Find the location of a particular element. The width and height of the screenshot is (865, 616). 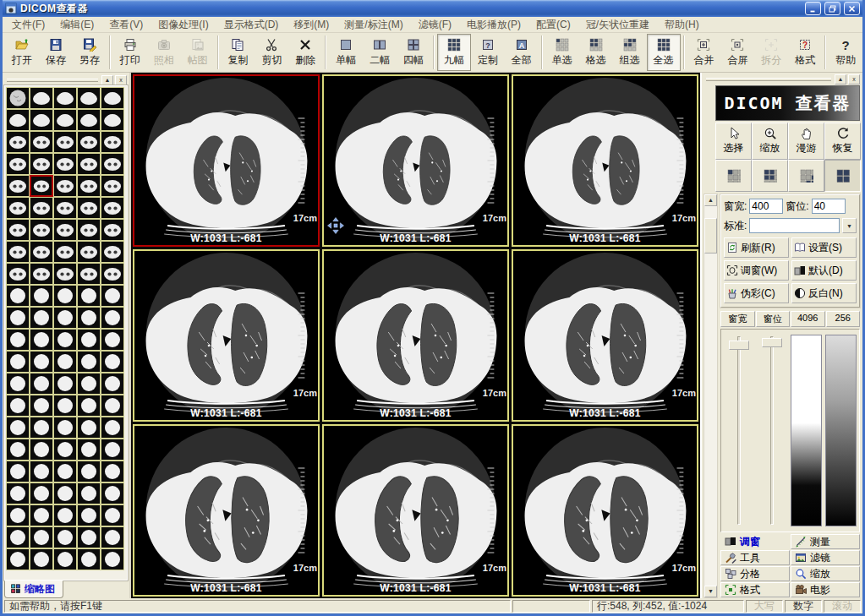

viewer-cell-1: 17cmW:1031 L:-681 is located at coordinates (227, 161).